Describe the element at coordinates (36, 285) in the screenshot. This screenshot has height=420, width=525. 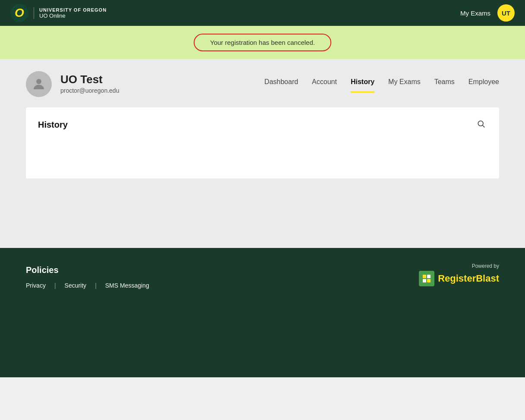
I see `footer-link-privacy: Privacy` at that location.